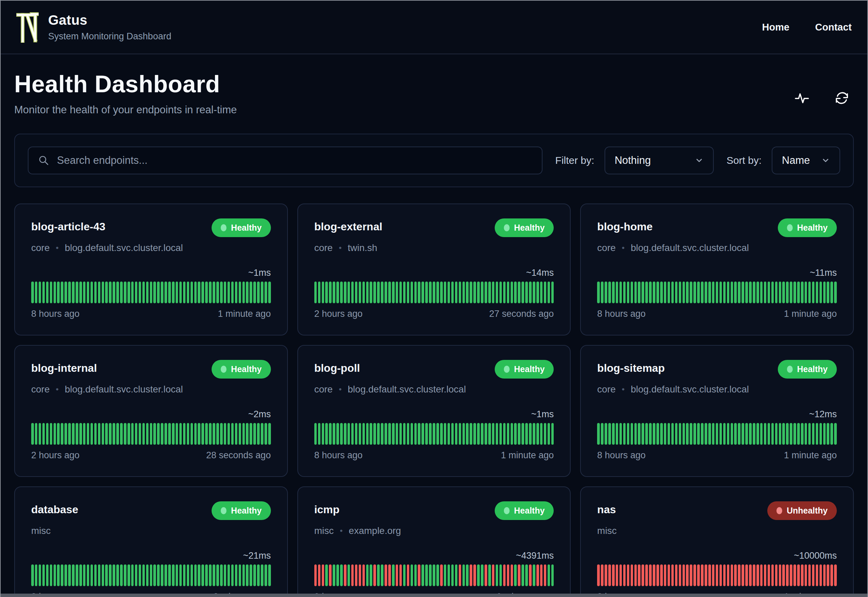 Image resolution: width=868 pixels, height=597 pixels. I want to click on nav-link-home: Home, so click(776, 27).